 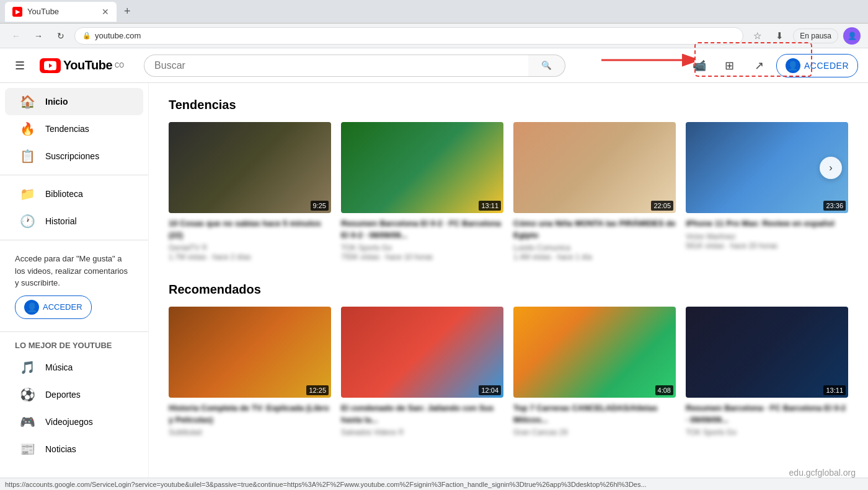 What do you see at coordinates (82, 66) in the screenshot?
I see `youtube-logo: YouTube CO` at bounding box center [82, 66].